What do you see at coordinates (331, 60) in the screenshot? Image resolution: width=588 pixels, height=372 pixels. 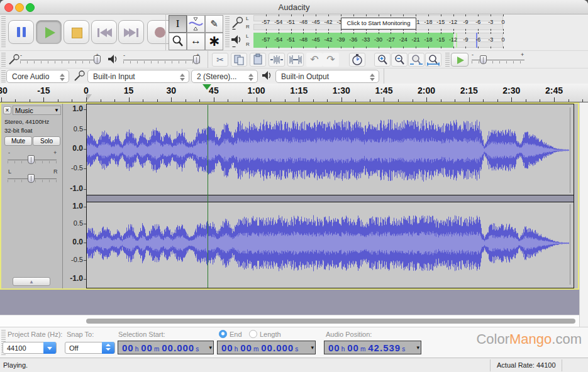 I see `redo-button: ↷` at bounding box center [331, 60].